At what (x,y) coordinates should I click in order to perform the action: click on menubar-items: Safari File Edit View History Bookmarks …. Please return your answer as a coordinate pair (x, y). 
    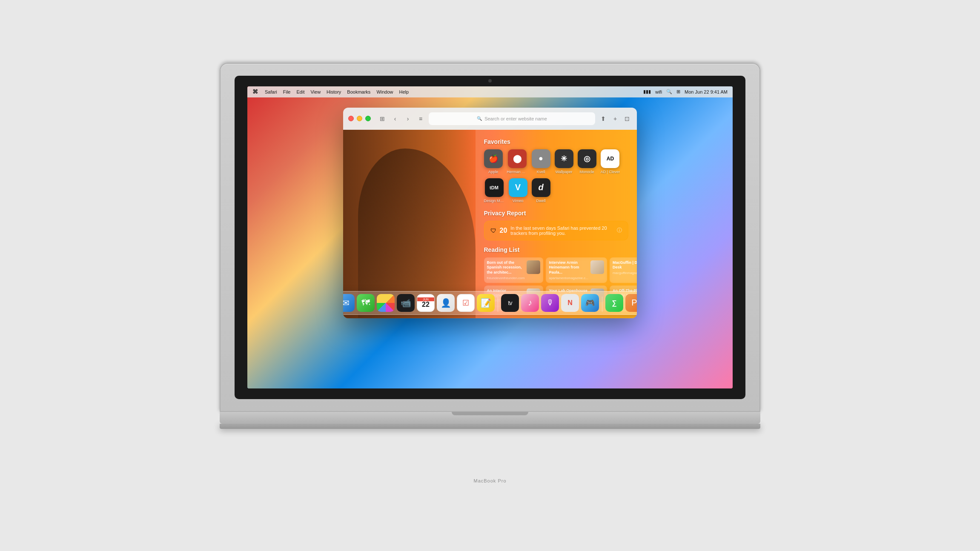
    Looking at the image, I should click on (337, 92).